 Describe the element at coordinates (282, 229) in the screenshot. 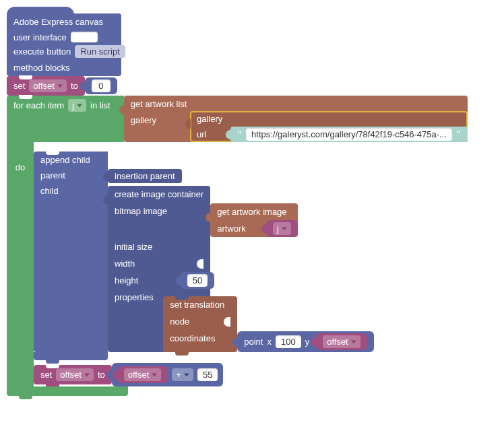

I see `var-j-reporter: j` at that location.